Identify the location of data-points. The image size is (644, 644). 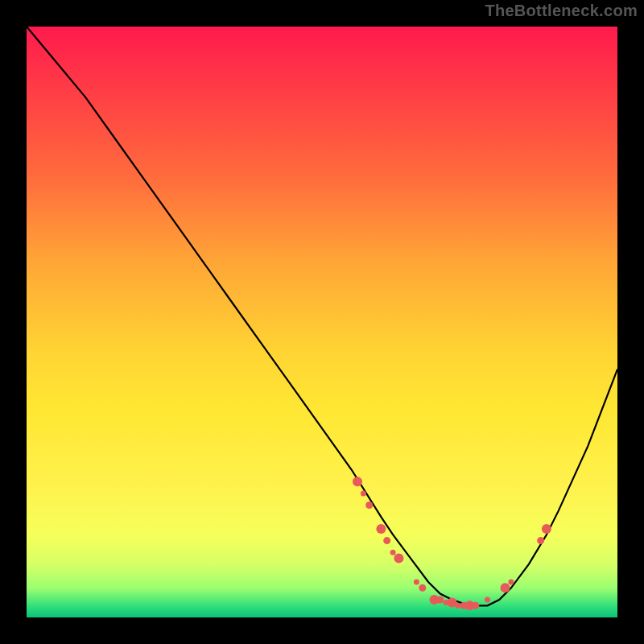
(452, 543).